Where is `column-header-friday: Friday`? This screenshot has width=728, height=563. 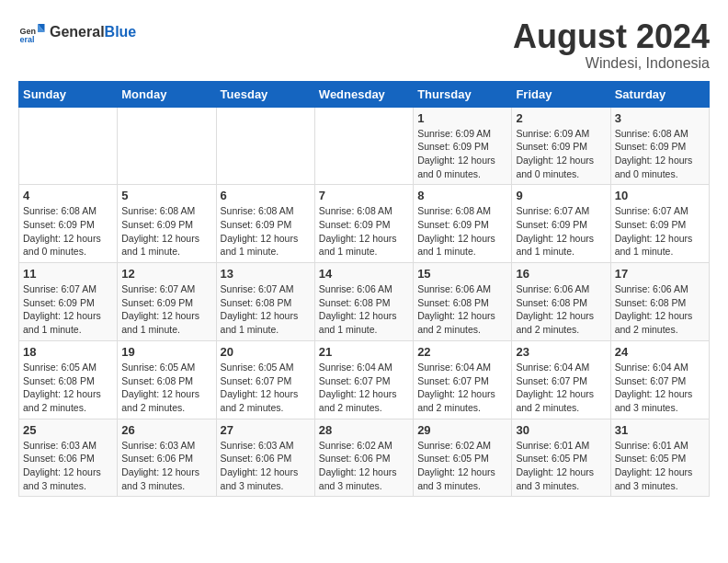
column-header-friday: Friday is located at coordinates (561, 94).